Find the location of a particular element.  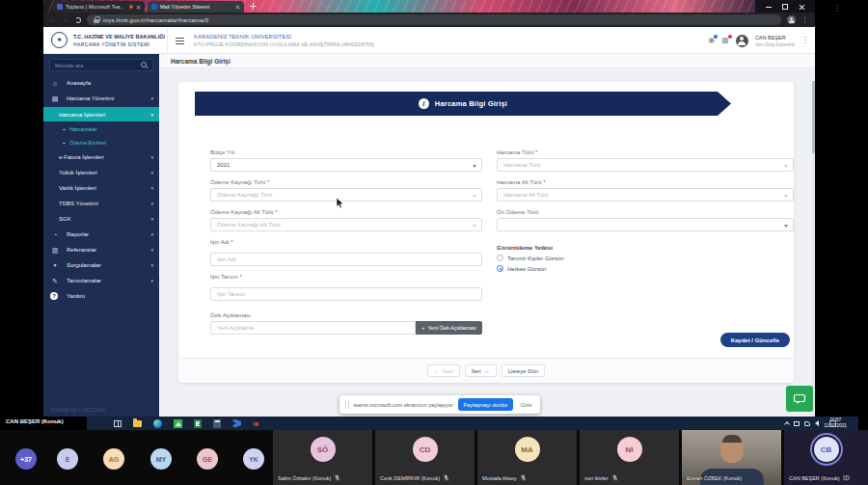

header-right: ◉ ▦ CAN BEŞER Veri Giriş Görevlisi ⋮ is located at coordinates (758, 40).